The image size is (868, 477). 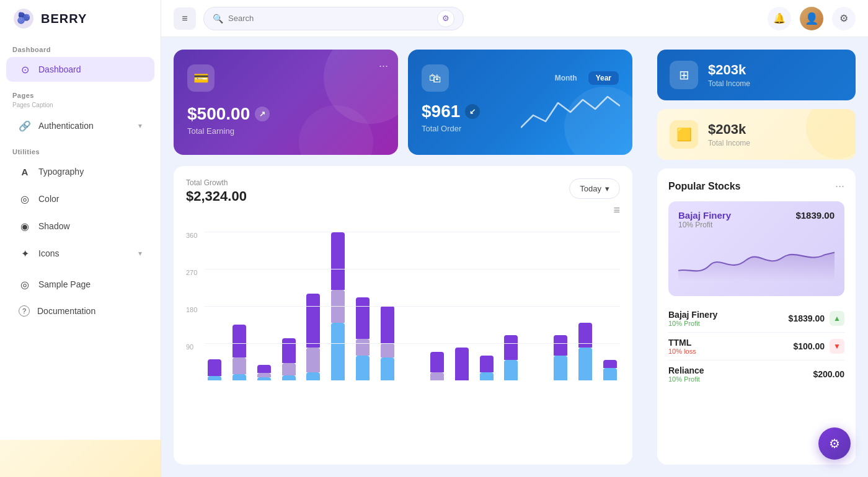 What do you see at coordinates (779, 19) in the screenshot?
I see `notification-button: 🔔` at bounding box center [779, 19].